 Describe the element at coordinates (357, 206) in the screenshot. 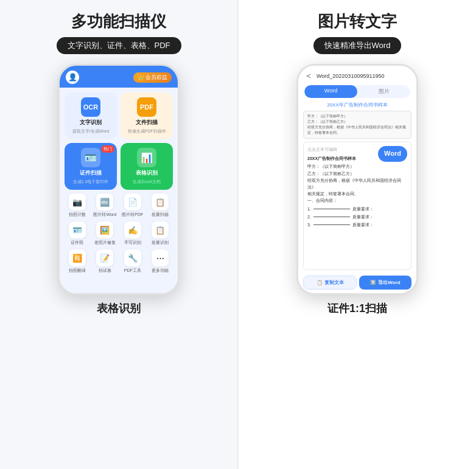

I see `editable-area: 点击文本可编辑 Word 20XX广告制作合同书样本 甲方：（以下简称甲方） 乙…` at that location.